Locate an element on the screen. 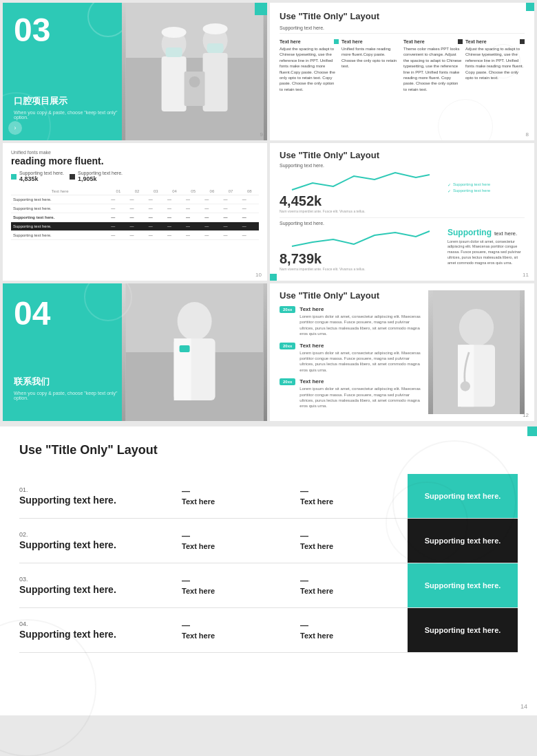  text-2a: Text here is located at coordinates (230, 546).